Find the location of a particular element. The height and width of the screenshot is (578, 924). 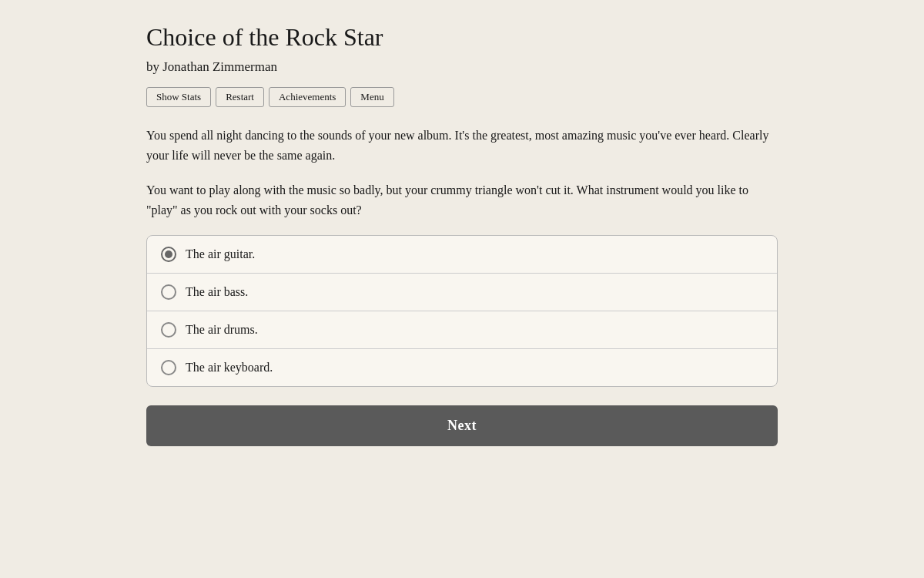

restart-button: Restart is located at coordinates (240, 97).